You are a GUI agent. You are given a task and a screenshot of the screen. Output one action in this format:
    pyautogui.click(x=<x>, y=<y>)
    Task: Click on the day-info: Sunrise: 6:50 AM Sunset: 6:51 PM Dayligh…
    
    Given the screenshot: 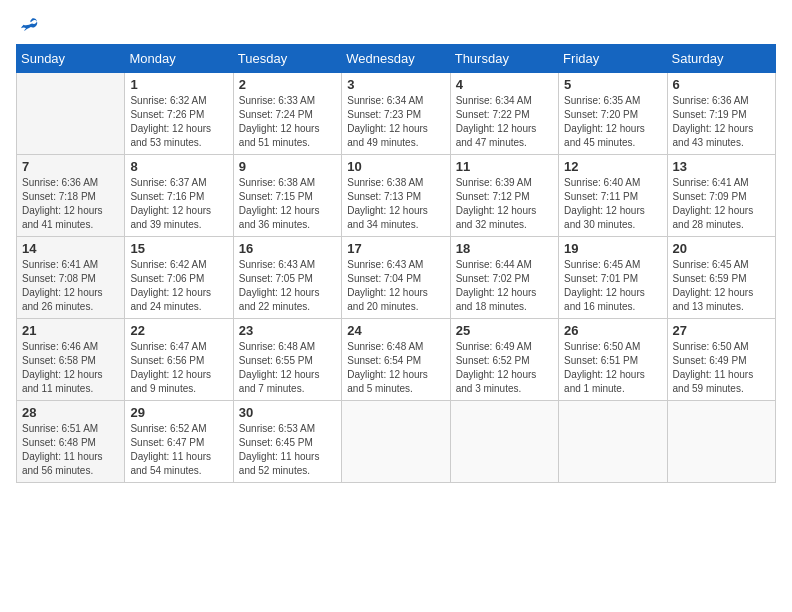 What is the action you would take?
    pyautogui.click(x=612, y=368)
    